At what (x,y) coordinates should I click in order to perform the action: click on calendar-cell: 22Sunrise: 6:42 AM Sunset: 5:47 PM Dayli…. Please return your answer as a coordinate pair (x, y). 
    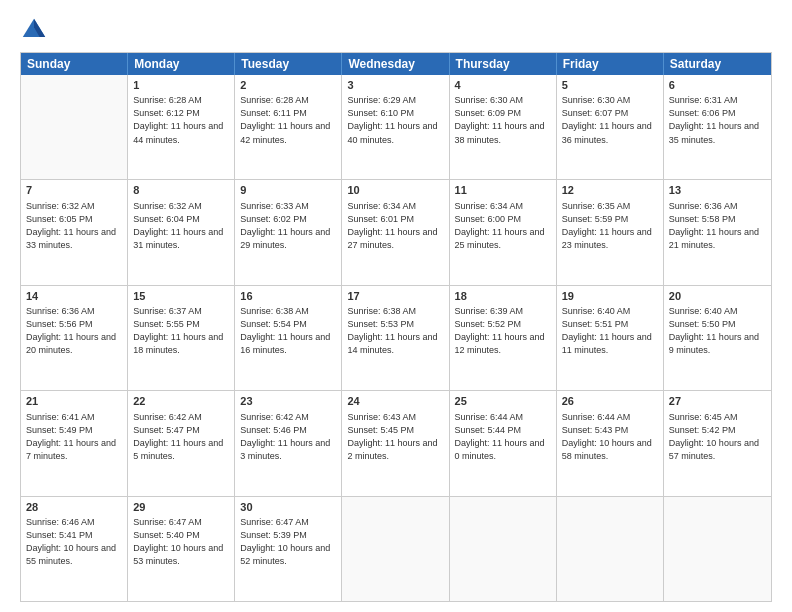
    Looking at the image, I should click on (182, 443).